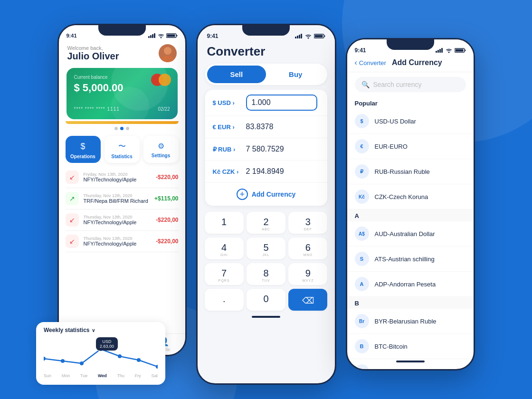 This screenshot has width=532, height=399. I want to click on tx2-amount: +$115,00, so click(166, 199).